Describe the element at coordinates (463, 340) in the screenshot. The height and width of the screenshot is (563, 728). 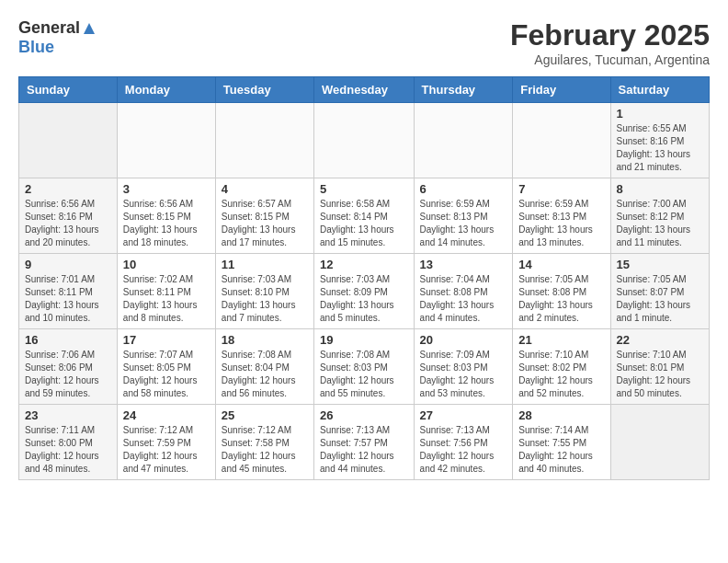
I see `day-number: 20` at that location.